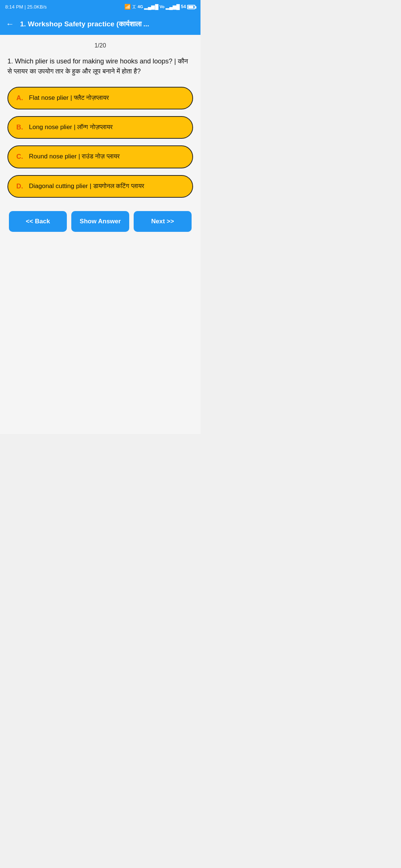 The height and width of the screenshot is (868, 401). I want to click on option-b-letter: B., so click(21, 128).